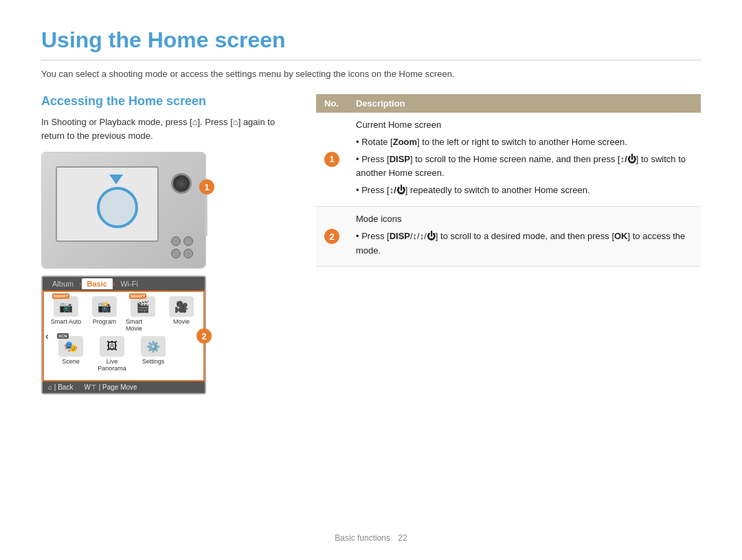 Image resolution: width=742 pixels, height=560 pixels. Describe the element at coordinates (104, 314) in the screenshot. I see `icon-program: 📸 Program` at that location.